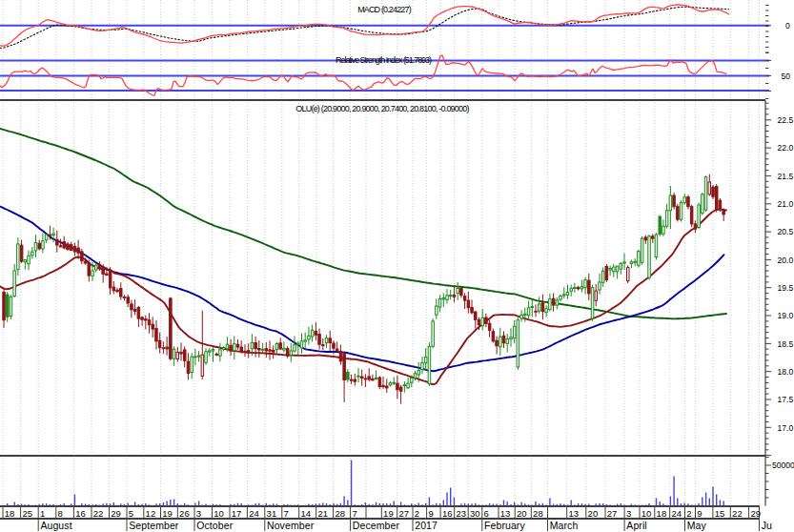 This screenshot has width=794, height=532. Describe the element at coordinates (475, 513) in the screenshot. I see `svg-text: 30` at that location.